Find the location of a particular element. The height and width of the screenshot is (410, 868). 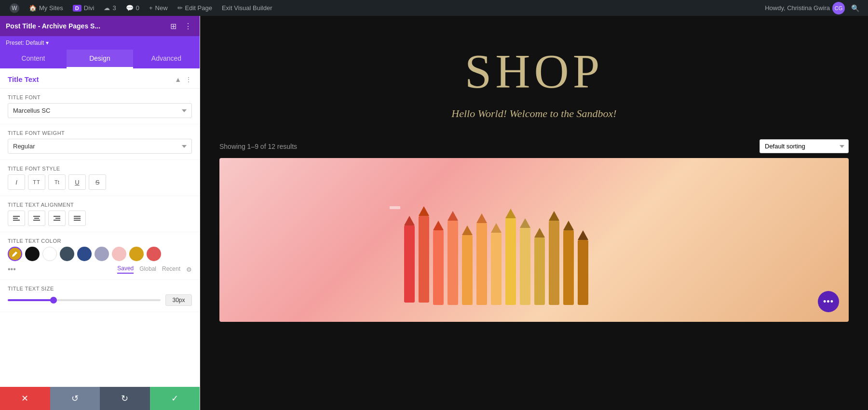

font-select: Marcellus SC is located at coordinates (100, 111).